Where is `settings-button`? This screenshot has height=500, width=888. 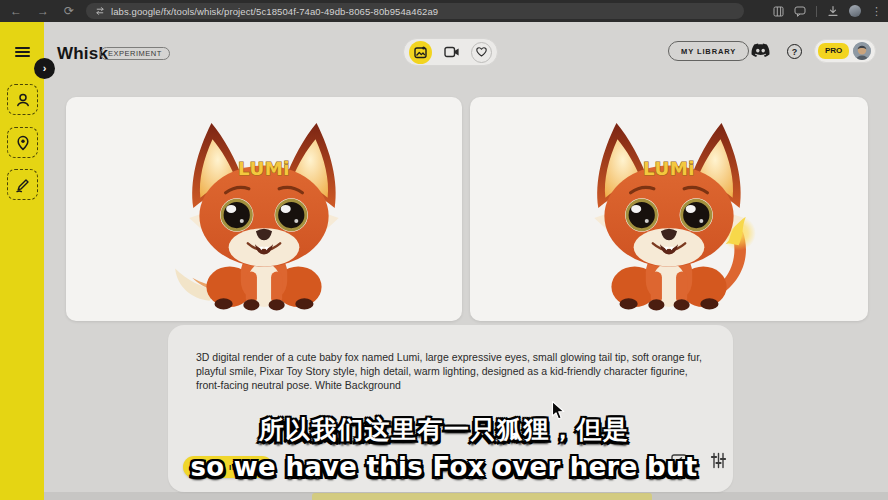
settings-button is located at coordinates (718, 462).